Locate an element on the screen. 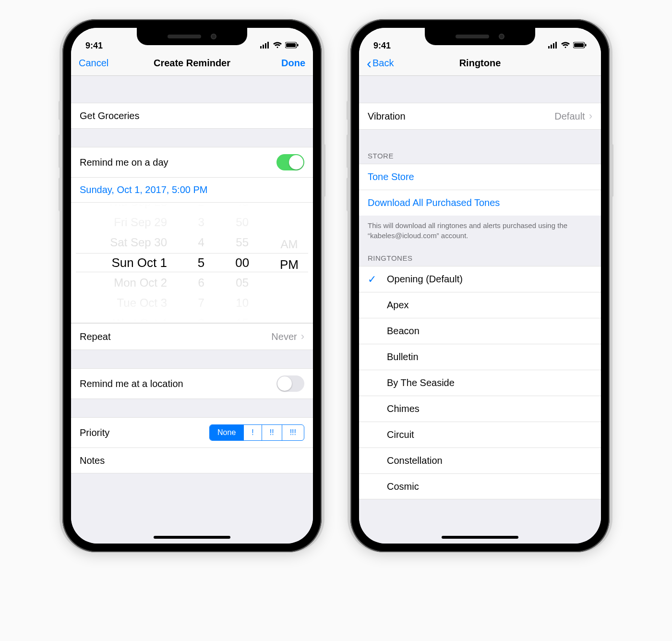 The image size is (672, 641). ringtone-label: Bulletin is located at coordinates (403, 357).